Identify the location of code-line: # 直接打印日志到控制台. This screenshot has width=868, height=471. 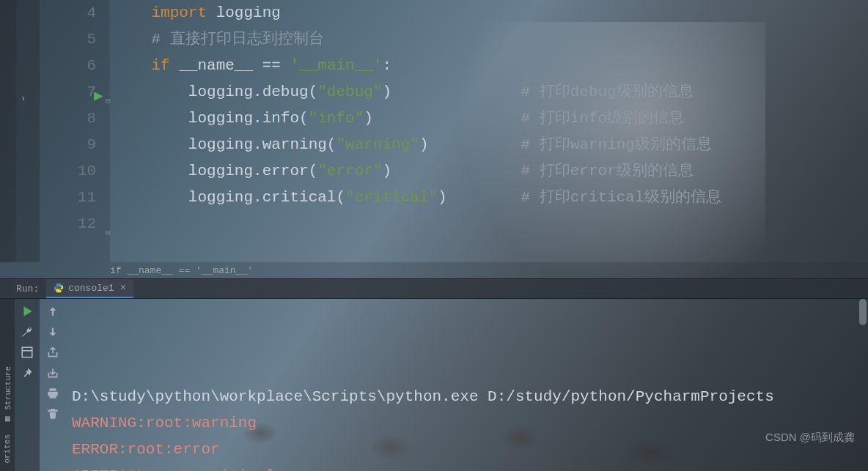
(491, 40).